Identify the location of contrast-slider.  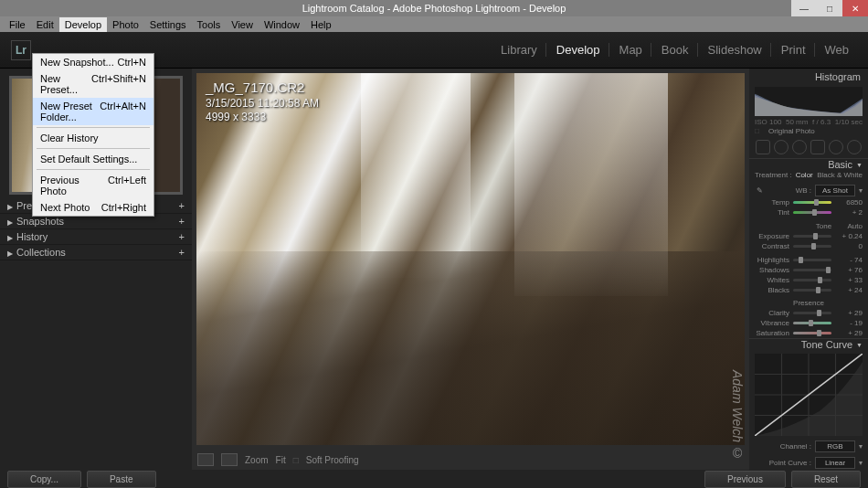
(812, 247).